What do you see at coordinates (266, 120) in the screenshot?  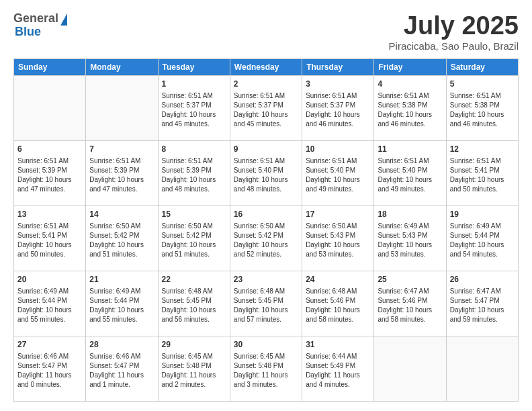 I see `daylight-text: Daylight: 10 hours and 45 minutes.` at bounding box center [266, 120].